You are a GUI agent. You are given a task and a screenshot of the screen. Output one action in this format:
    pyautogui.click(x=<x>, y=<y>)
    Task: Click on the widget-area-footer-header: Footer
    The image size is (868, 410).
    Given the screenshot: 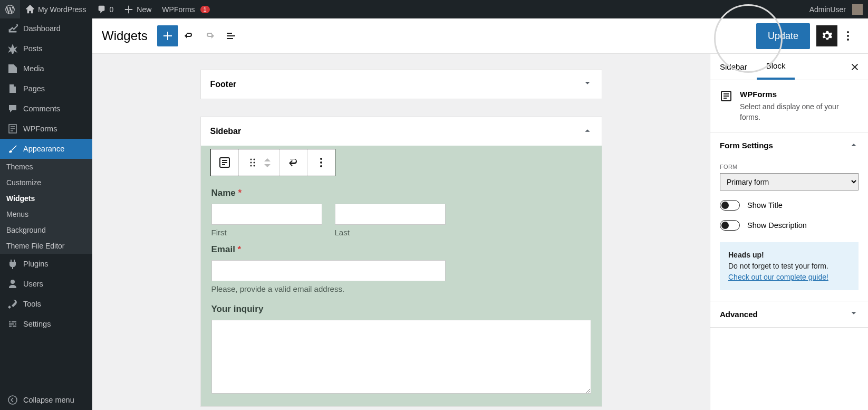 What is the action you would take?
    pyautogui.click(x=401, y=84)
    